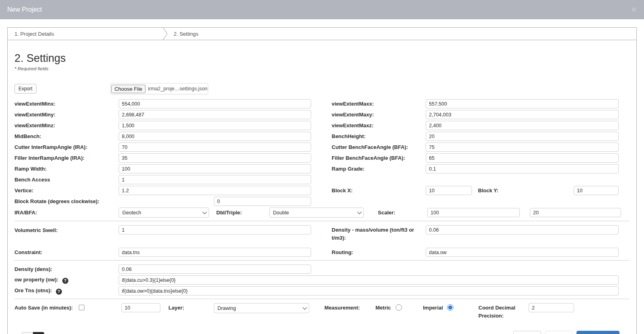 The height and width of the screenshot is (334, 644). I want to click on form-row: ow property (ow): ?, so click(322, 280).